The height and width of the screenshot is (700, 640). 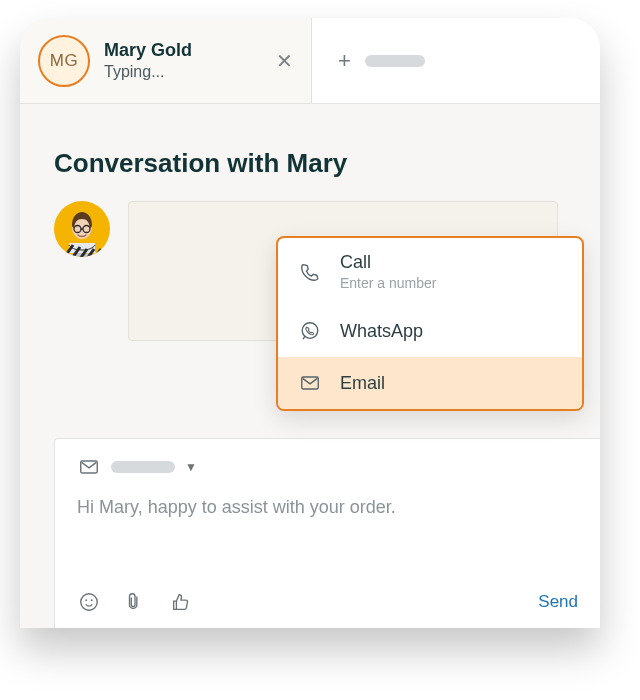 I want to click on send-button: Send, so click(x=558, y=602).